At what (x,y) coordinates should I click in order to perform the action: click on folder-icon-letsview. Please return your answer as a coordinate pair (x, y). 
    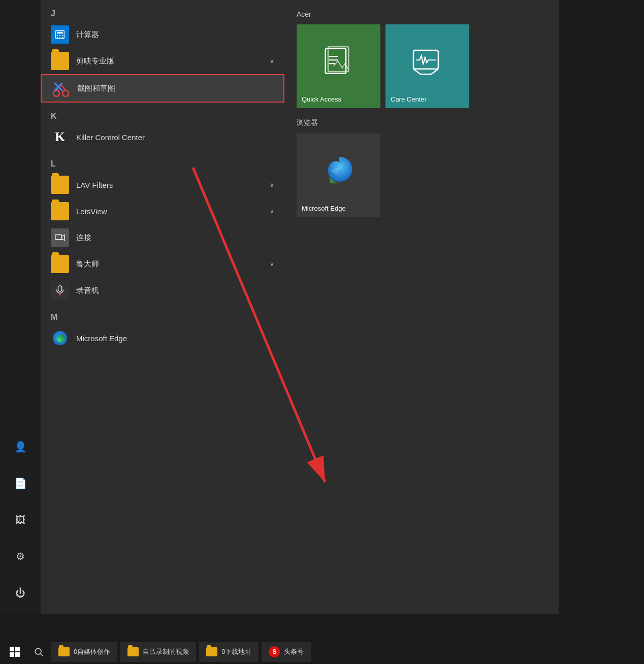
    Looking at the image, I should click on (60, 211).